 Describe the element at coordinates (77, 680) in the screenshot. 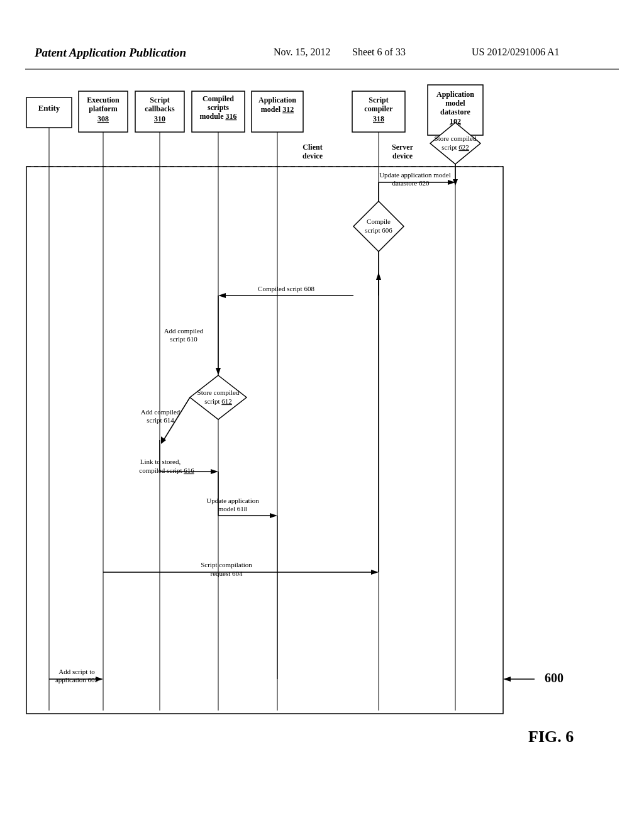

I see `svg-text: application 602` at that location.